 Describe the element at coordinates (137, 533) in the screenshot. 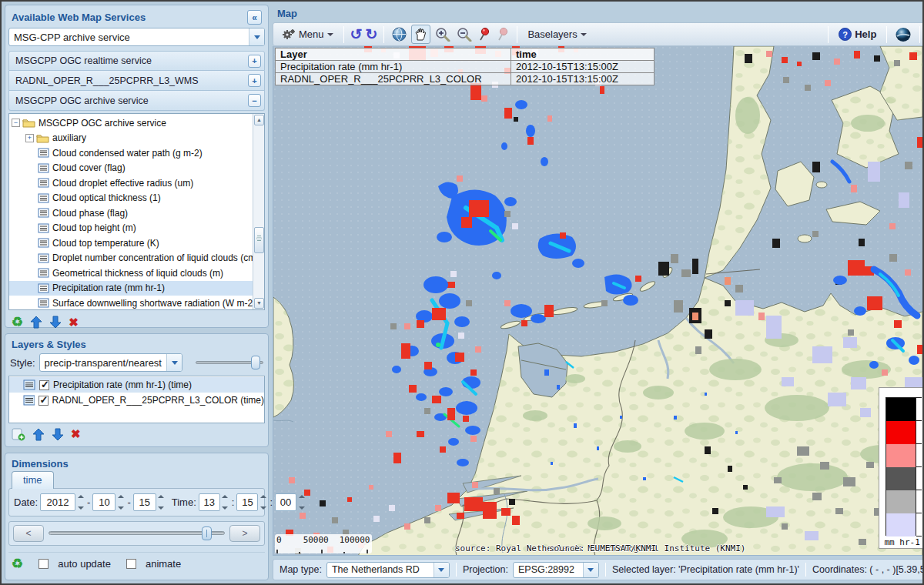

I see `time-slider` at that location.